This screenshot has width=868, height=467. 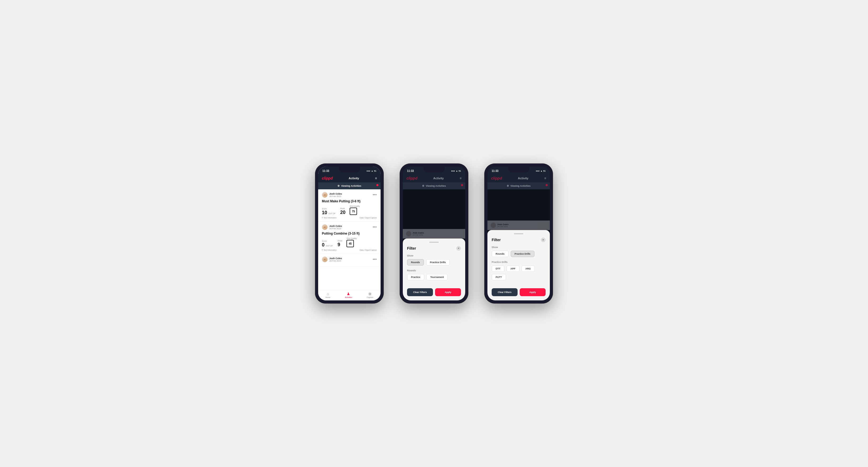 I want to click on score-label-1: Score, so click(x=329, y=209).